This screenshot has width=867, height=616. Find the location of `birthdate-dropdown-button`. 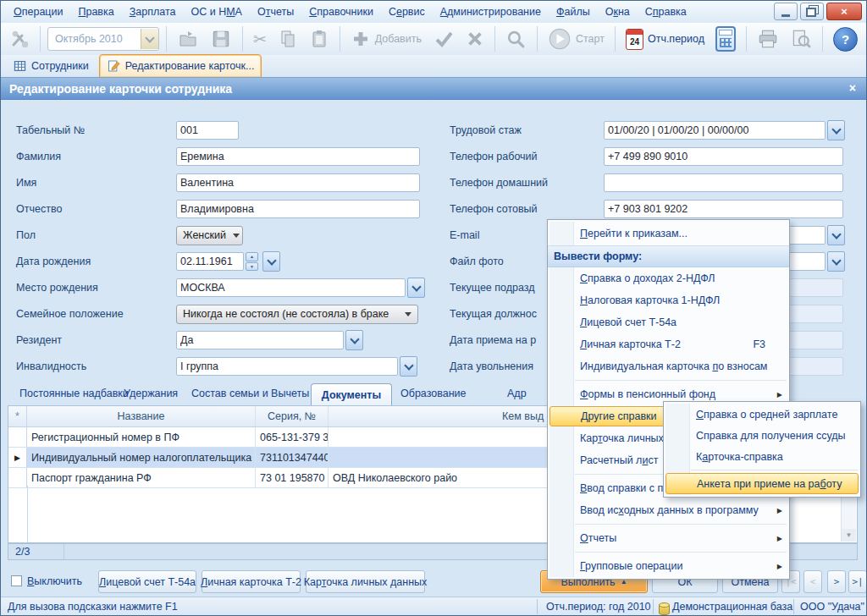

birthdate-dropdown-button is located at coordinates (271, 261).